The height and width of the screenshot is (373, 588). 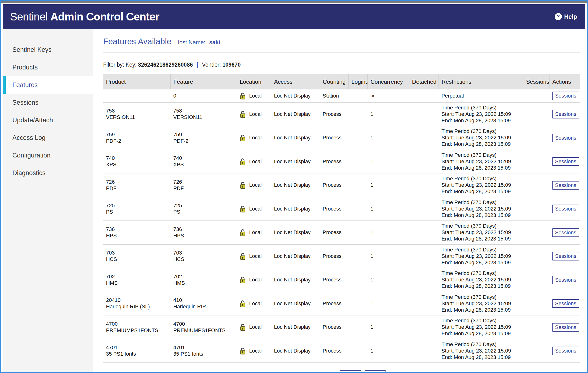 I want to click on brand-sentinel: Sentinel, so click(x=29, y=17).